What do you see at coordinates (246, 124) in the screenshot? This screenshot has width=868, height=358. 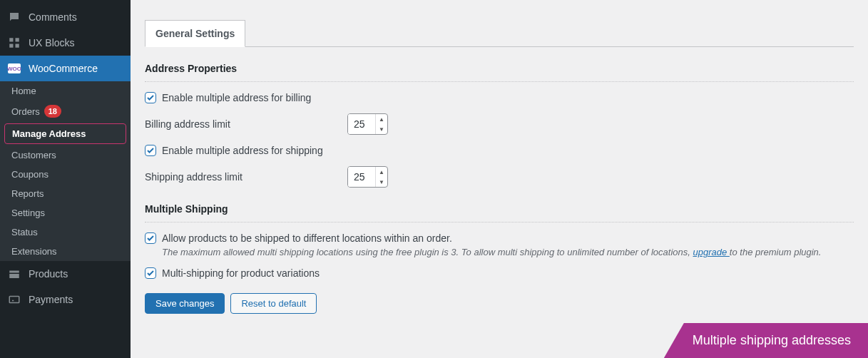 I see `billing-limit-label: Billing address limit` at bounding box center [246, 124].